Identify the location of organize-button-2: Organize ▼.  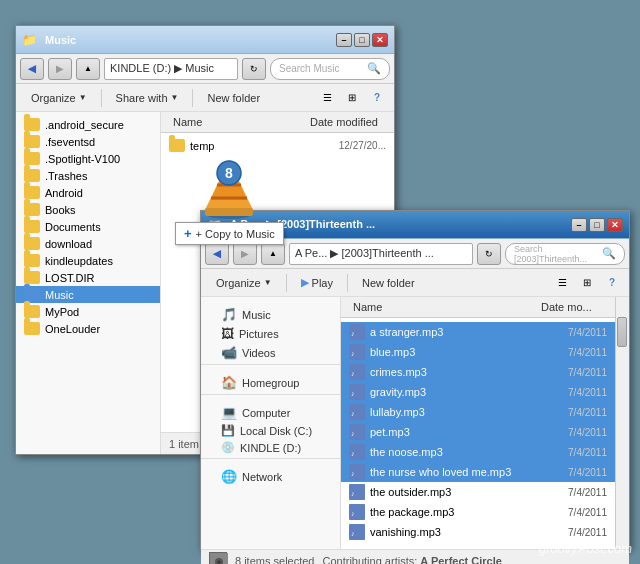
(244, 283).